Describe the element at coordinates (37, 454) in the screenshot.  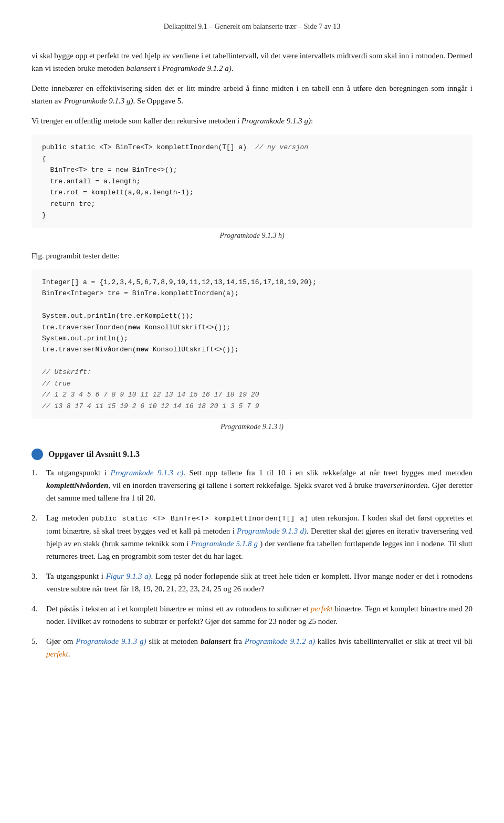
I see `circle-icon` at that location.